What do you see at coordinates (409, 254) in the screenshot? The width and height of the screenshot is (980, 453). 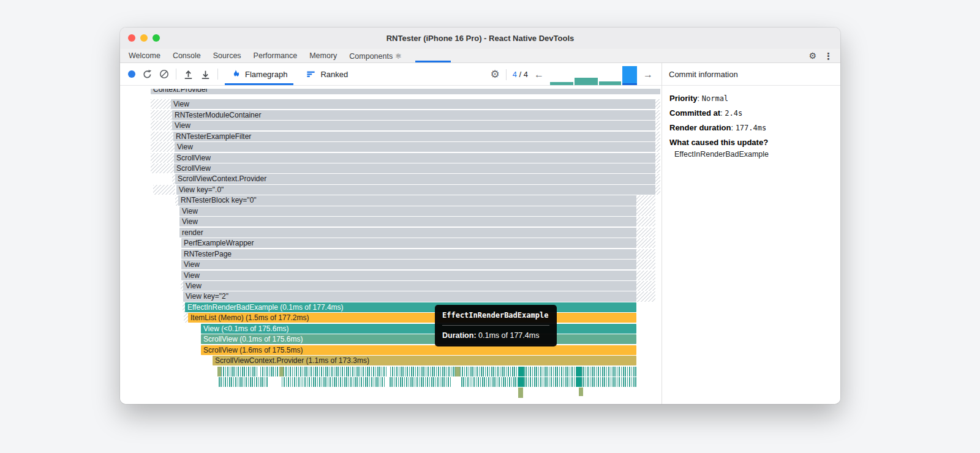 I see `flame-bar: RNTesterPage` at bounding box center [409, 254].